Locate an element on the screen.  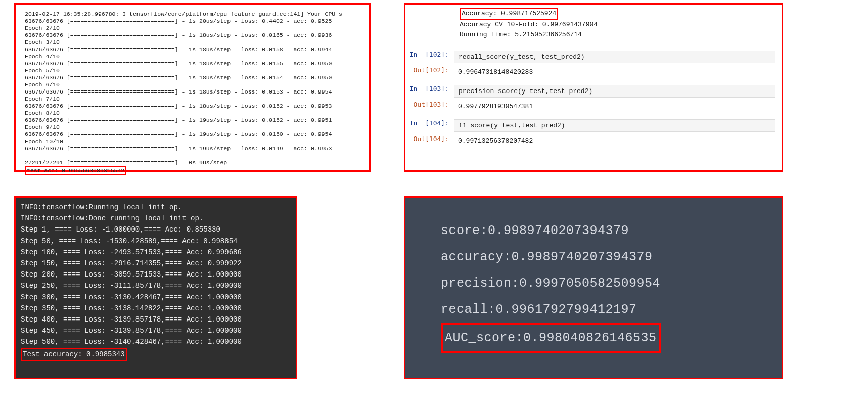
log-intro-line: 2019-02-17 16:35:28.996780: I tensorflow… is located at coordinates (192, 14).